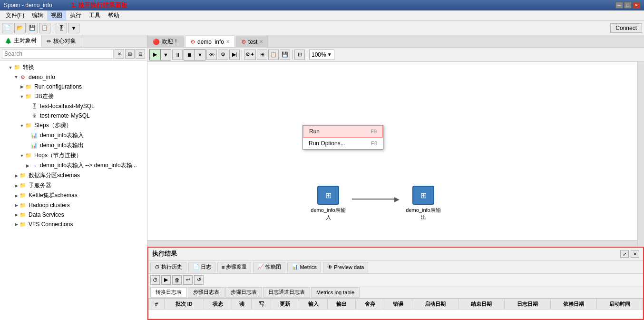 The image size is (644, 320). What do you see at coordinates (392, 243) in the screenshot?
I see `canvas-scrollbar-h` at bounding box center [392, 243].